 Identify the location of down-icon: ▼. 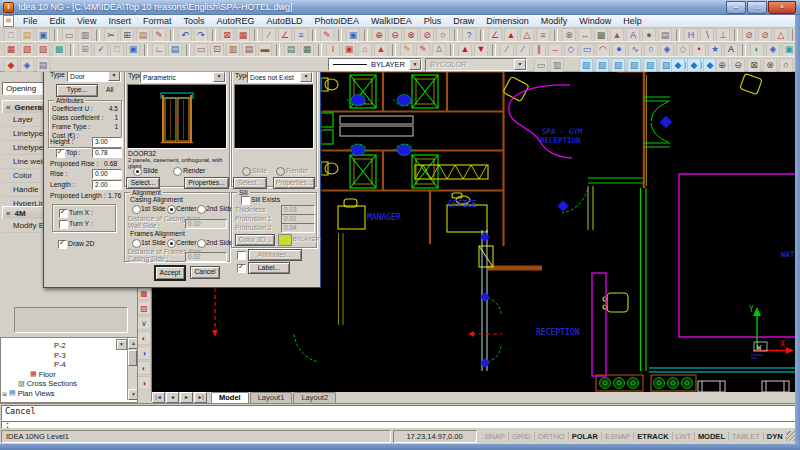
(481, 50).